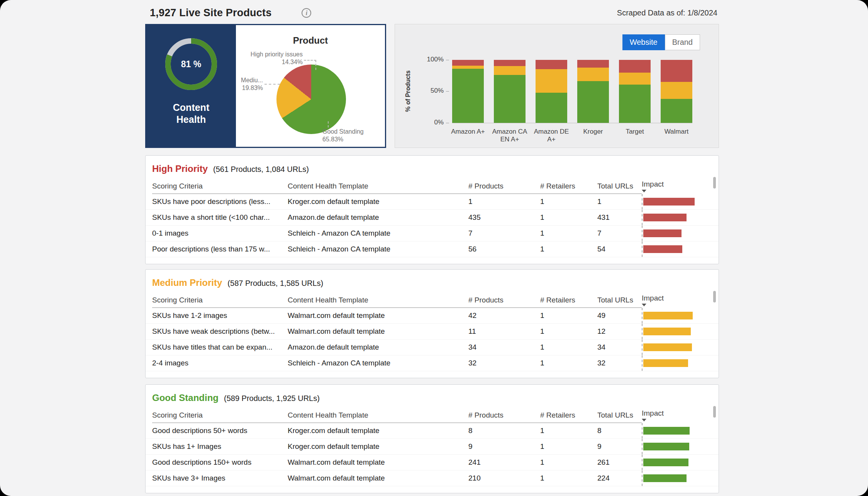 The image size is (868, 496). What do you see at coordinates (619, 331) in the screenshot?
I see `cell-urls: 12` at bounding box center [619, 331].